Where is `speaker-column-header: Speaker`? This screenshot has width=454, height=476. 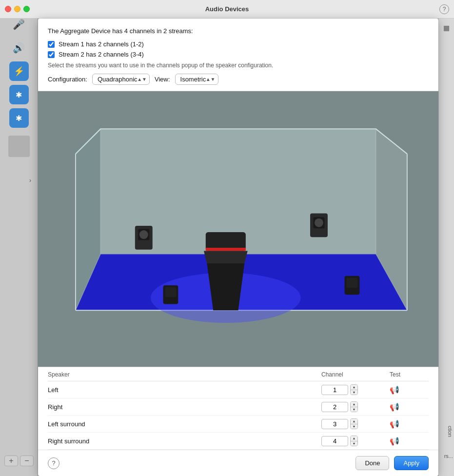
speaker-column-header: Speaker is located at coordinates (184, 375).